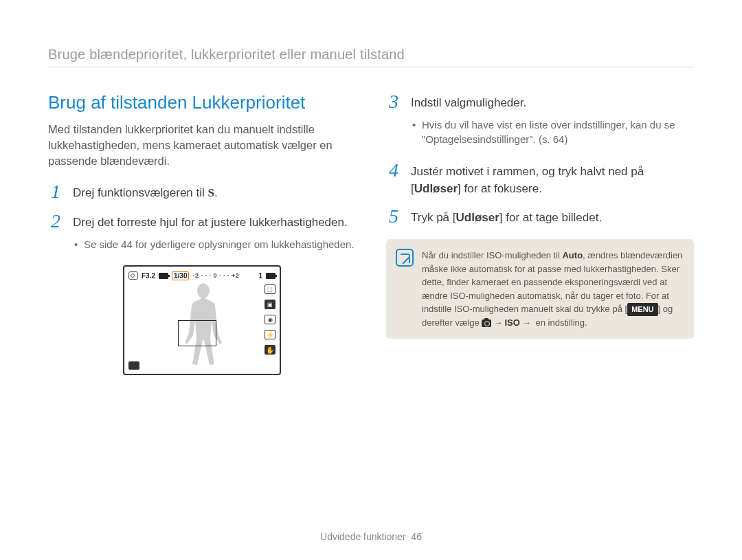 The height and width of the screenshot is (560, 742). What do you see at coordinates (270, 304) in the screenshot?
I see `quality-icon: ▣` at bounding box center [270, 304].